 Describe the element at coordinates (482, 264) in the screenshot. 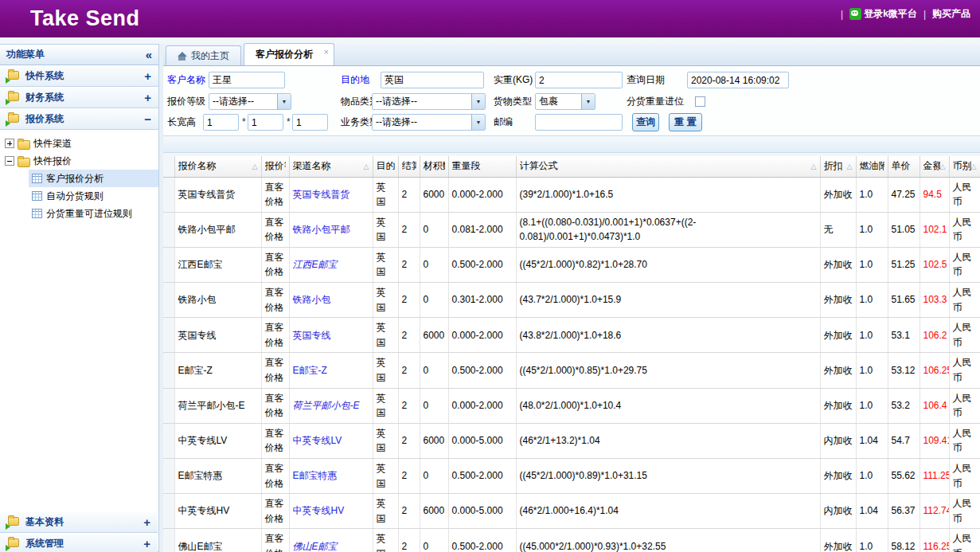

I see `cell-weight: 0.500-2.000` at that location.